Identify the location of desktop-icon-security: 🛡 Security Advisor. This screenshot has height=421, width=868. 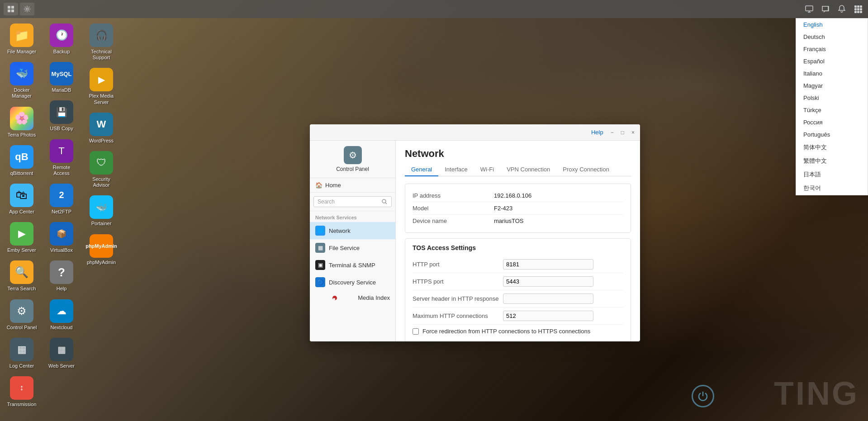
(101, 170).